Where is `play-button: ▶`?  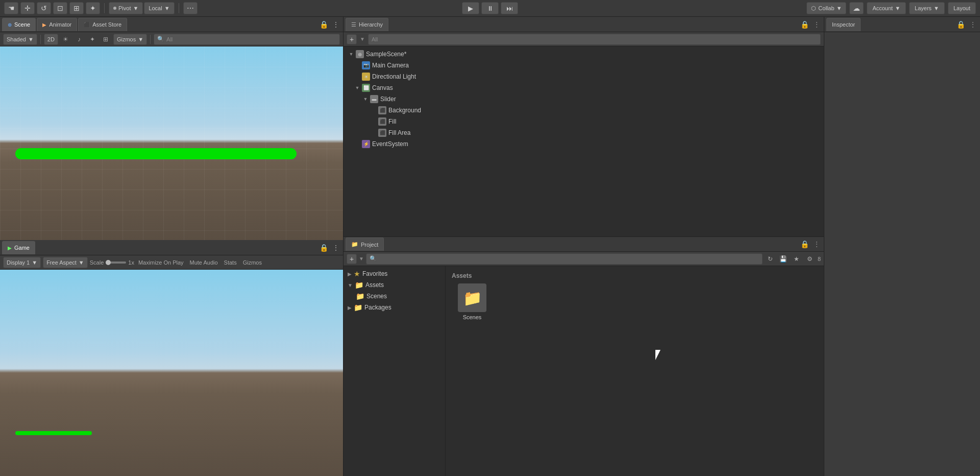
play-button: ▶ is located at coordinates (471, 8).